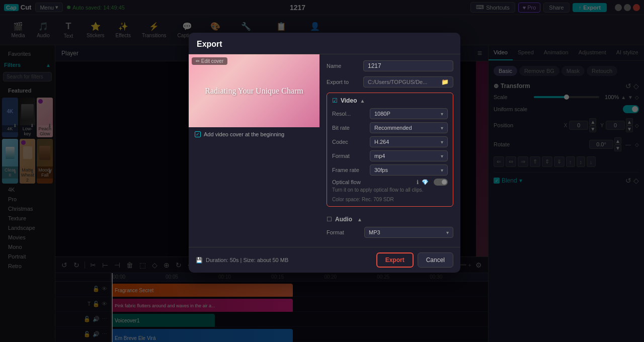 The width and height of the screenshot is (644, 342). I want to click on audio-checkbox: ☐, so click(329, 219).